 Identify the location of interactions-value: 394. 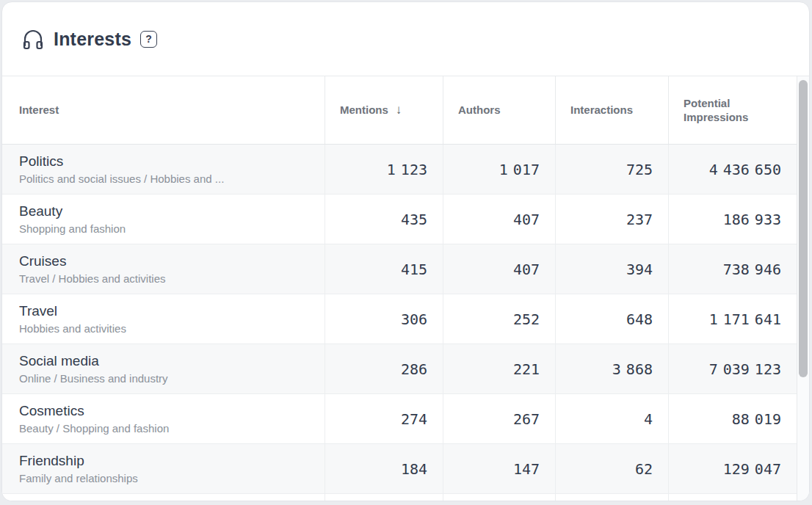
(612, 269).